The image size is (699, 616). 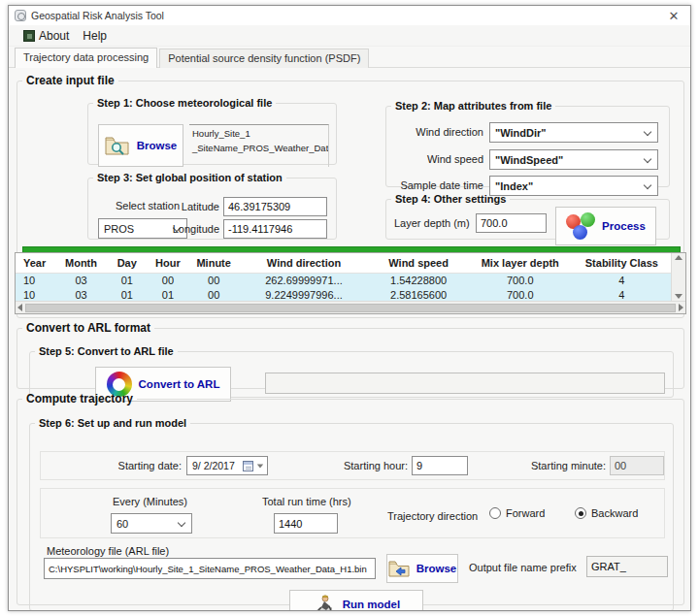 I want to click on longitude-label: Longitude, so click(x=194, y=229).